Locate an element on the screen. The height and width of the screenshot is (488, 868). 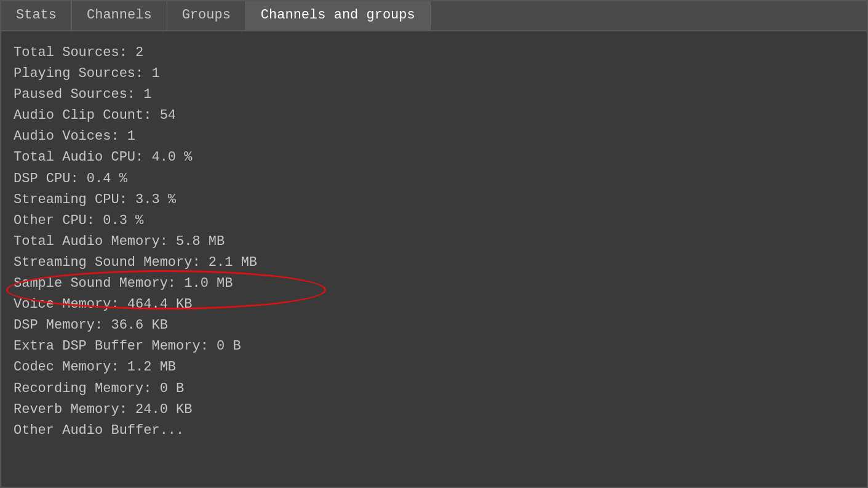
tab-stats: Stats is located at coordinates (37, 16).